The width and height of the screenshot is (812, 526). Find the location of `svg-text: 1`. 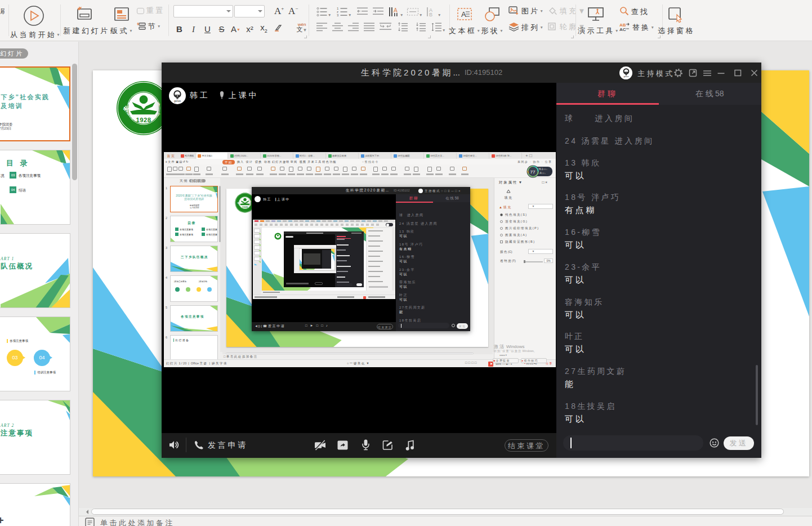

svg-text: 1 is located at coordinates (338, 8).